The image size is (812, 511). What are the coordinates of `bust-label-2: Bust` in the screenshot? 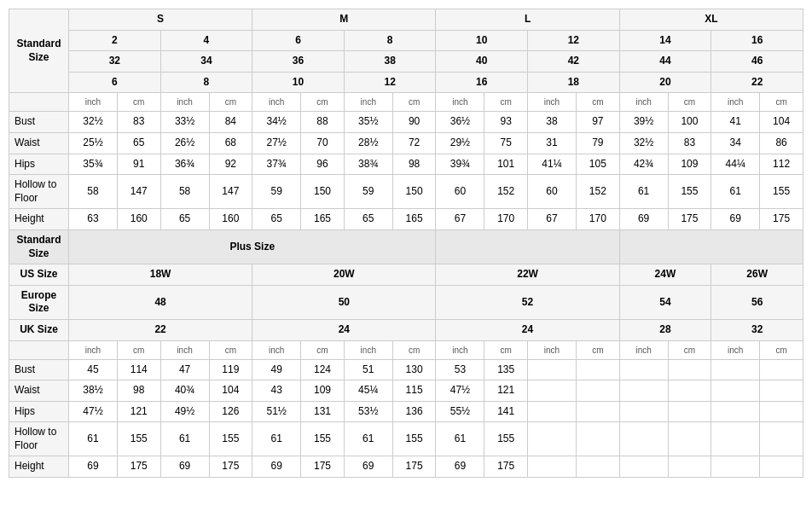 It's located at (39, 370).